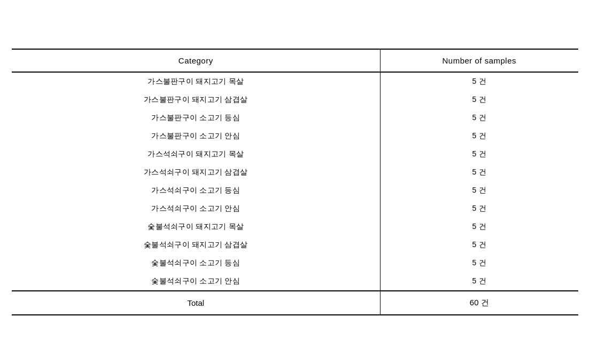 Image resolution: width=590 pixels, height=364 pixels. What do you see at coordinates (196, 172) in the screenshot?
I see `category-cell: 가스석쇠구이 돼지고기 삼겹살` at bounding box center [196, 172].